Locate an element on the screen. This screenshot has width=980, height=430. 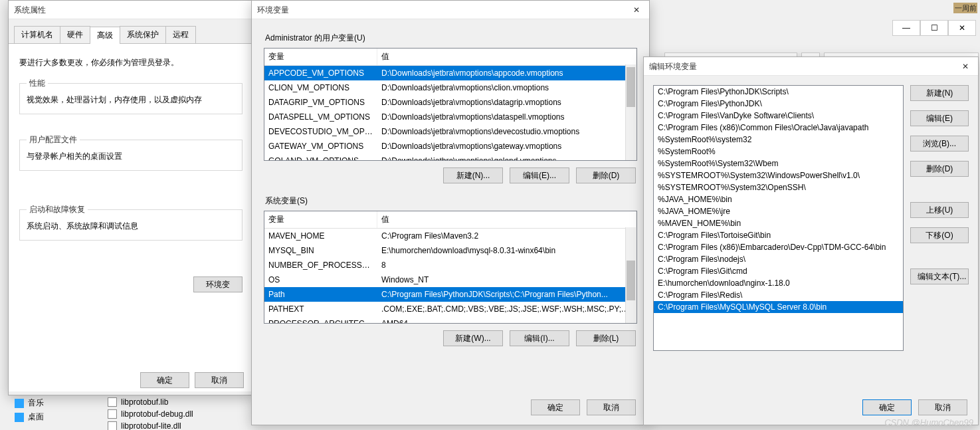
editpath-close-icon: ✕ is located at coordinates (965, 66).